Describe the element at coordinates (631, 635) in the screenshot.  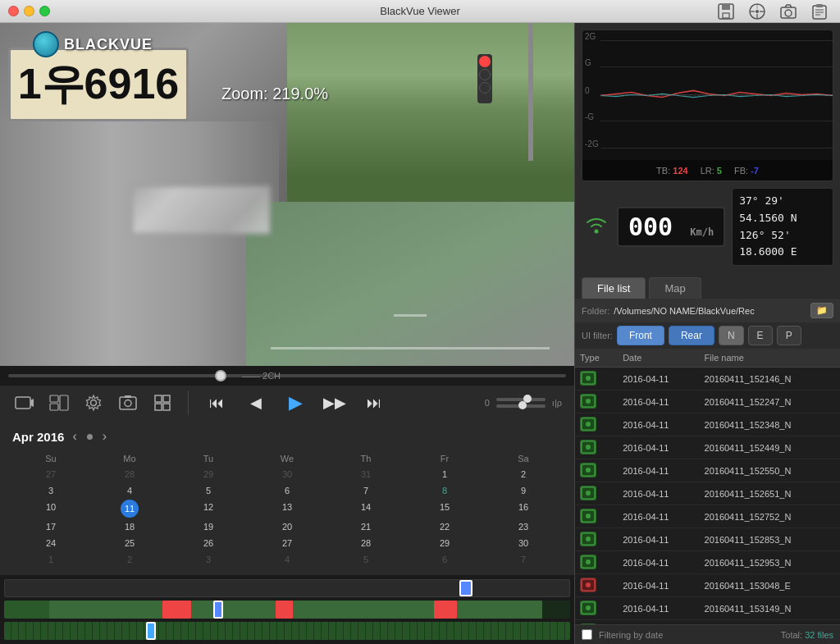
I see `filter-by-date-label: Filtering by date` at that location.